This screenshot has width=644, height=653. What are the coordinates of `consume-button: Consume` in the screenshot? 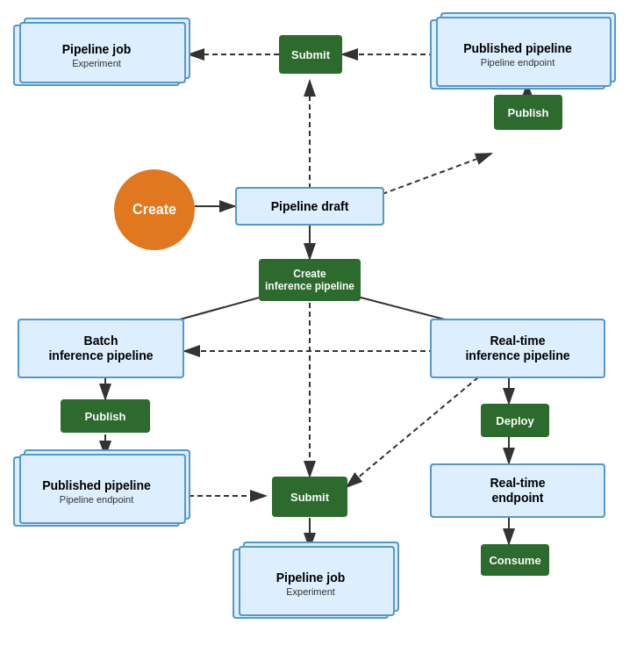 It's located at (515, 560).